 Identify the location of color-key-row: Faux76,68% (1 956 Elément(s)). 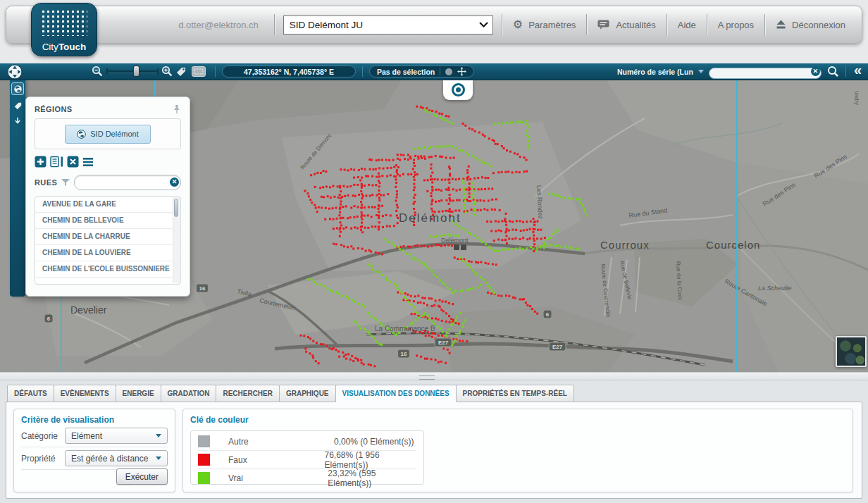
(307, 460).